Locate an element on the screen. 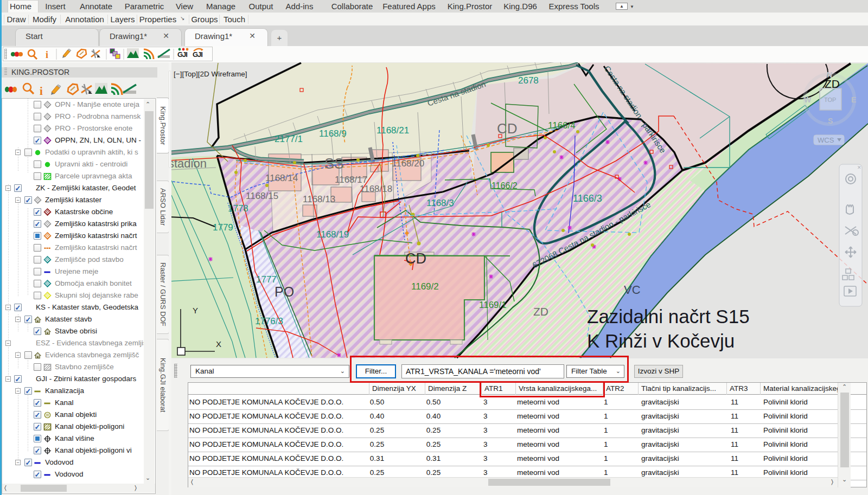 The width and height of the screenshot is (868, 495). svg-text: 1169/2 is located at coordinates (425, 286).